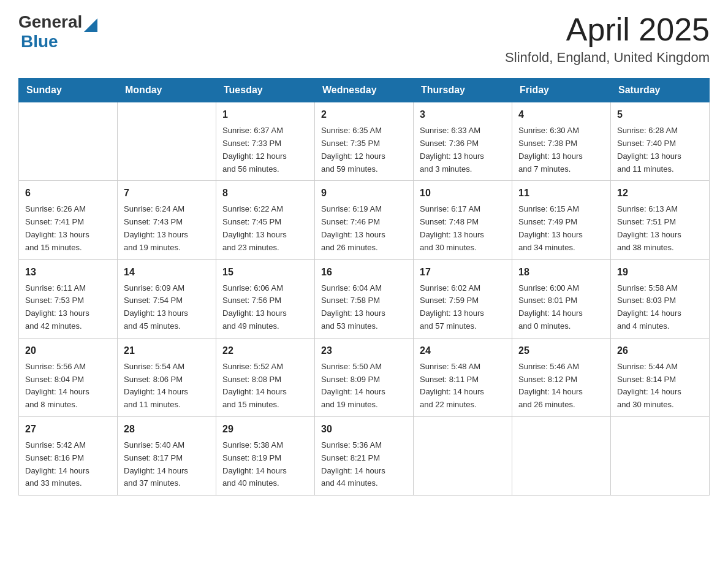  Describe the element at coordinates (167, 351) in the screenshot. I see `day-number: 21` at that location.